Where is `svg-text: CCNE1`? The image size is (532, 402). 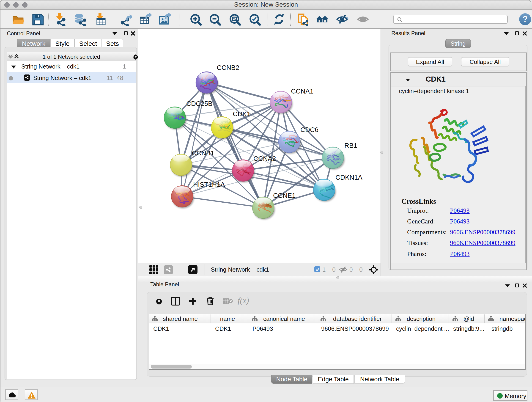 svg-text: CCNE1 is located at coordinates (284, 195).